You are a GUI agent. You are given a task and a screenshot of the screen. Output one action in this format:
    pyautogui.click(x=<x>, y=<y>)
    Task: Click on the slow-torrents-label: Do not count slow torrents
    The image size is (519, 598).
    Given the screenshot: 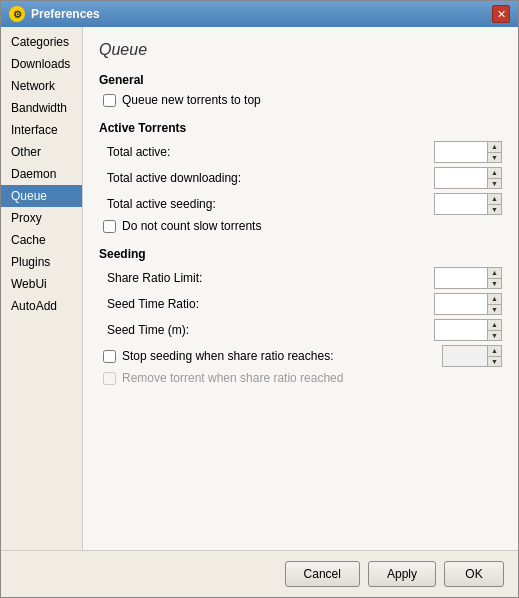 What is the action you would take?
    pyautogui.click(x=192, y=226)
    